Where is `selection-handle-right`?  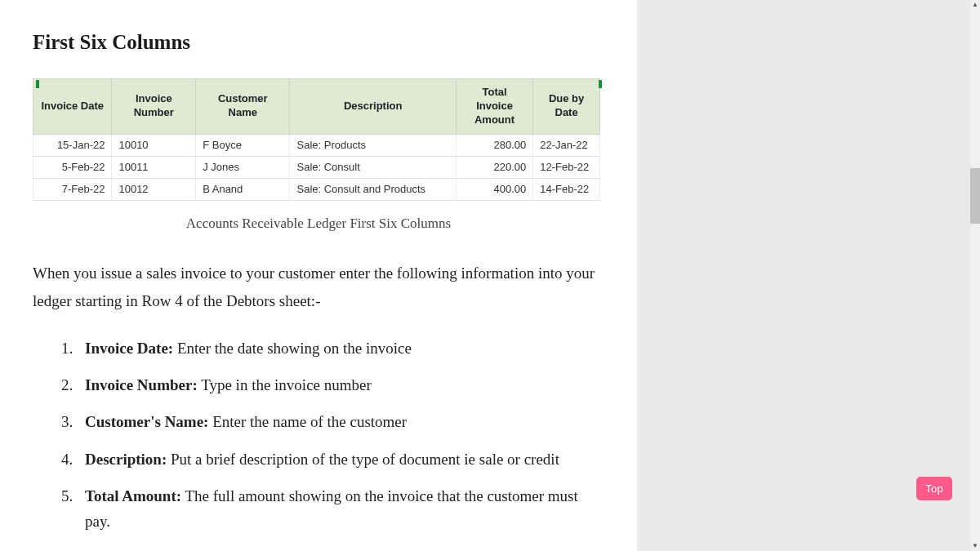 selection-handle-right is located at coordinates (600, 84).